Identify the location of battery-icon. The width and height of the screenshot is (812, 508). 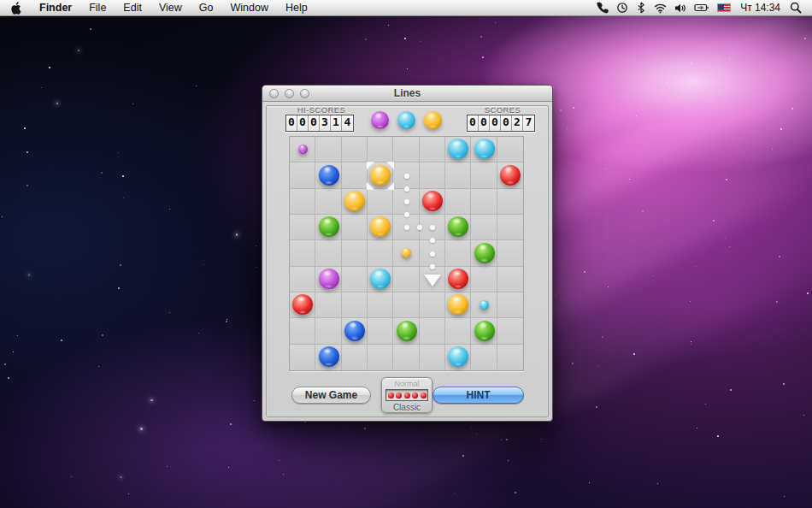
(702, 8).